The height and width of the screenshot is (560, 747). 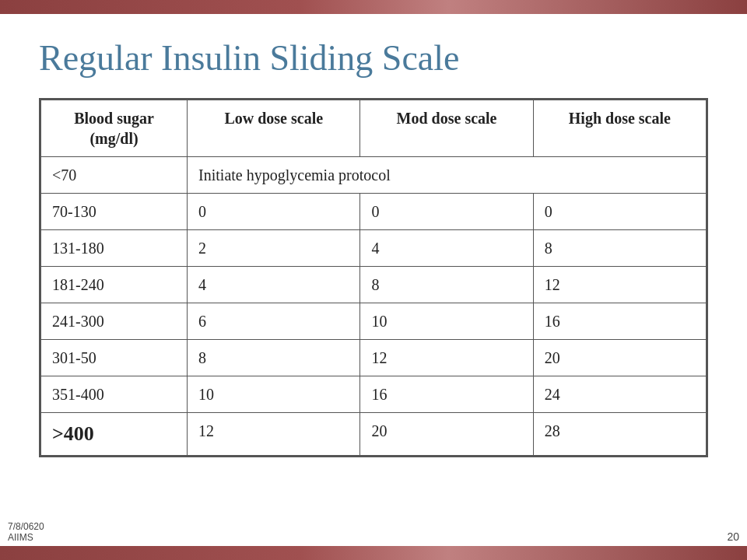 What do you see at coordinates (619, 395) in the screenshot?
I see `cell-high-dose: 24` at bounding box center [619, 395].